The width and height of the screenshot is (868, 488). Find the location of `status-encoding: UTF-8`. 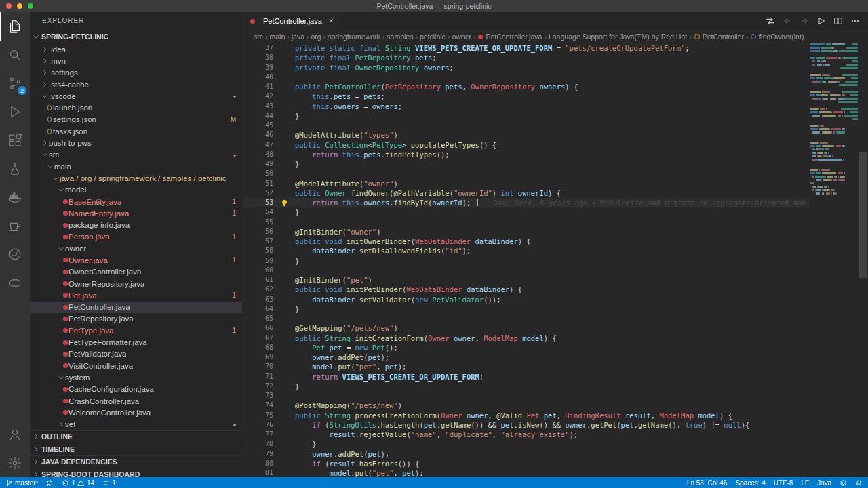

status-encoding: UTF-8 is located at coordinates (783, 483).